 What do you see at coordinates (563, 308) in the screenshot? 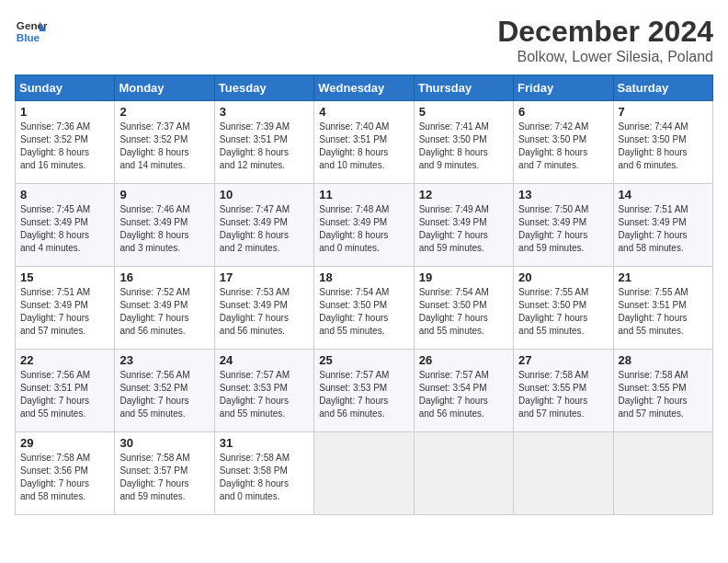
I see `calendar-cell: 20Sunrise: 7:55 AM Sunset: 3:50 PM Dayli…` at bounding box center [563, 308].